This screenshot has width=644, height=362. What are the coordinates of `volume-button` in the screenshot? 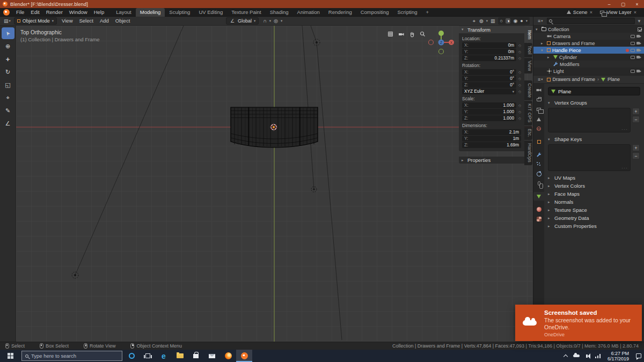 It's located at (587, 356).